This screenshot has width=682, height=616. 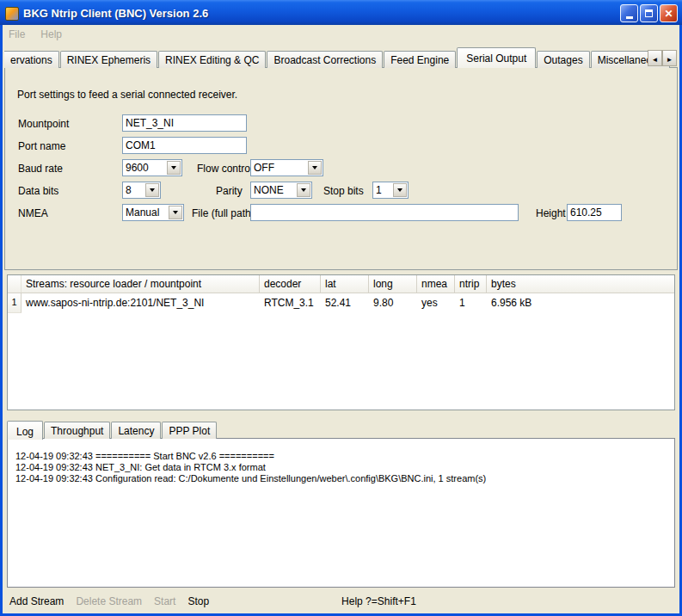 I want to click on nmea-label: NMEA, so click(x=33, y=213).